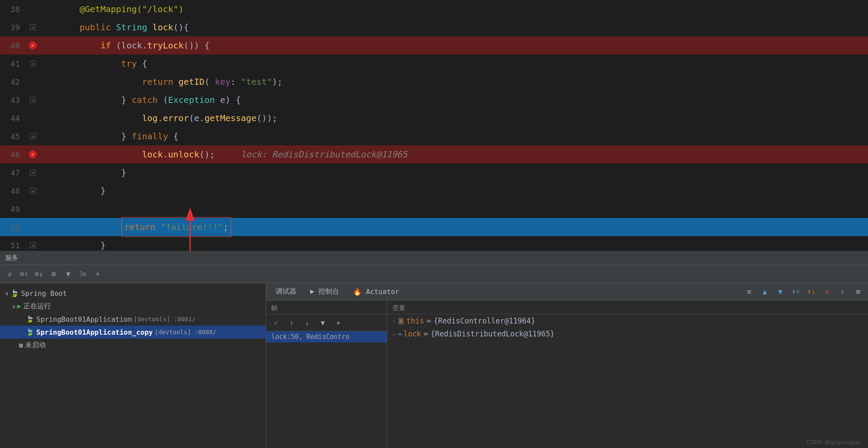 Image resolution: width=868 pixels, height=448 pixels. Describe the element at coordinates (7, 293) in the screenshot. I see `tree-expand-icon: ∨` at that location.